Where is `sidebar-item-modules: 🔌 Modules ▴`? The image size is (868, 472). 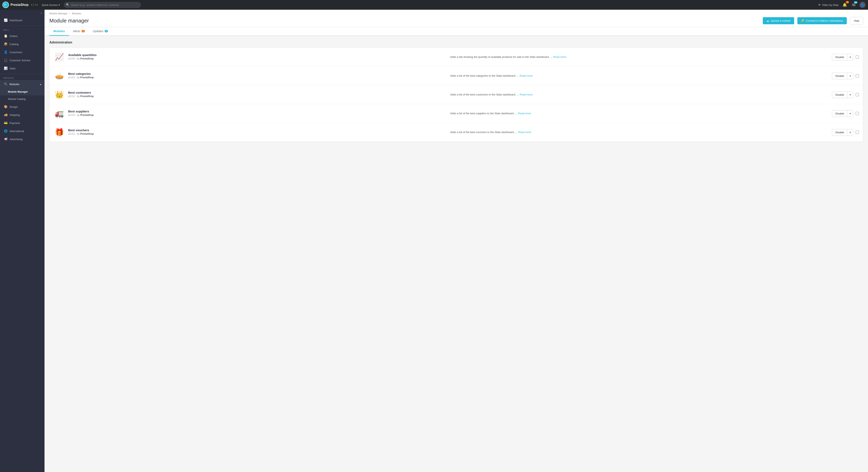 sidebar-item-modules: 🔌 Modules ▴ is located at coordinates (22, 84).